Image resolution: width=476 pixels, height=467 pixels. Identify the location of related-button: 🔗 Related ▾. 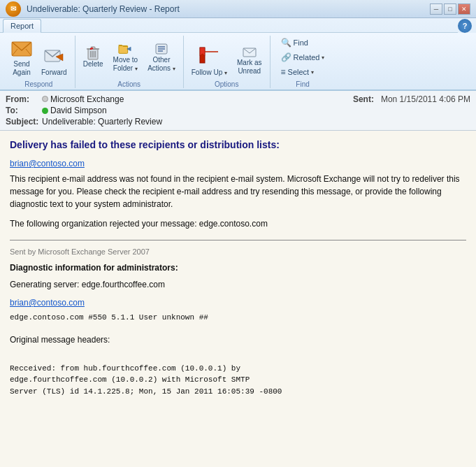
(303, 57).